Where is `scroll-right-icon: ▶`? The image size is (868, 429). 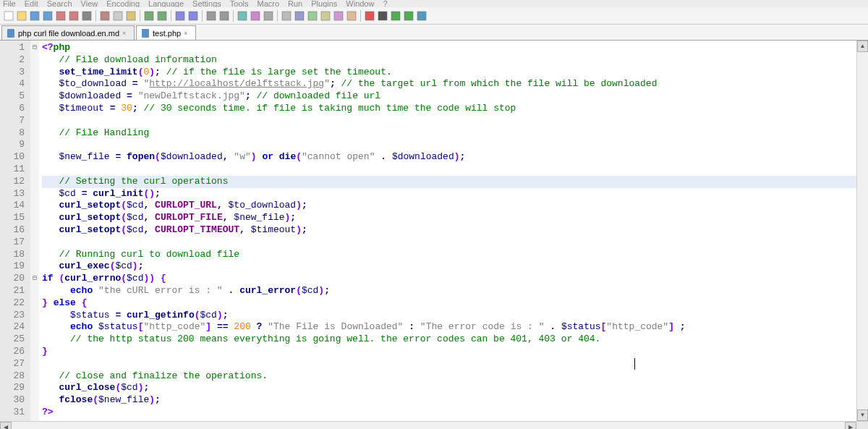 scroll-right-icon: ▶ is located at coordinates (851, 425).